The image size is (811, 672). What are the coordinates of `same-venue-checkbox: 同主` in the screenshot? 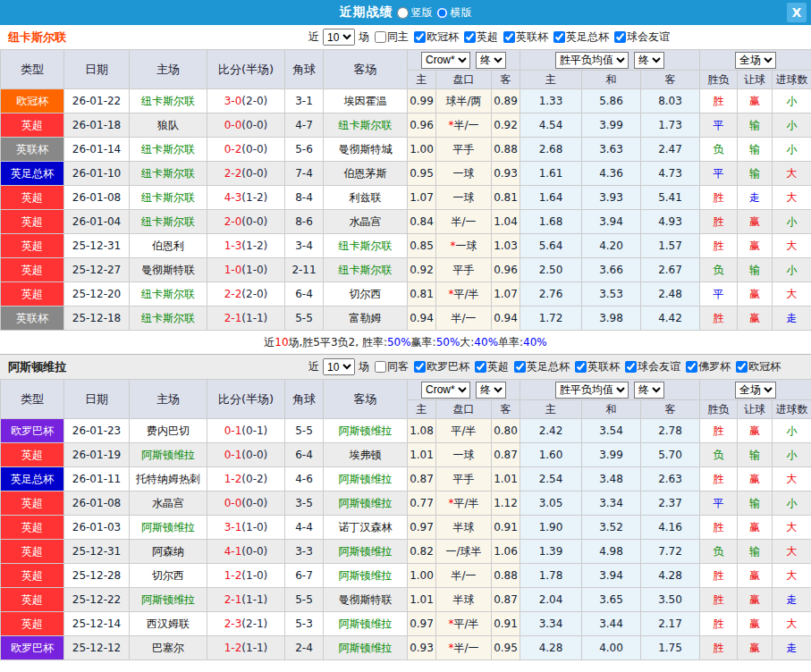 It's located at (390, 38).